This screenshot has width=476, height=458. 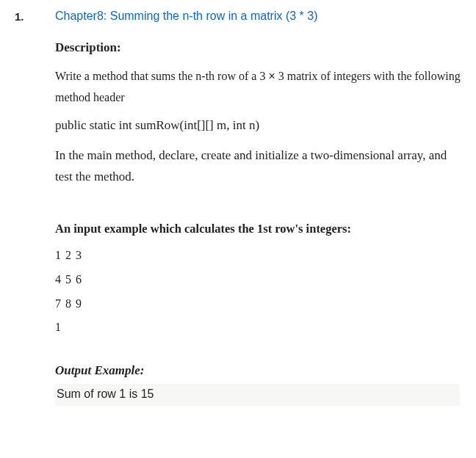 What do you see at coordinates (259, 126) in the screenshot?
I see `method-signature: public static int sumRow(int[][] m, int …` at bounding box center [259, 126].